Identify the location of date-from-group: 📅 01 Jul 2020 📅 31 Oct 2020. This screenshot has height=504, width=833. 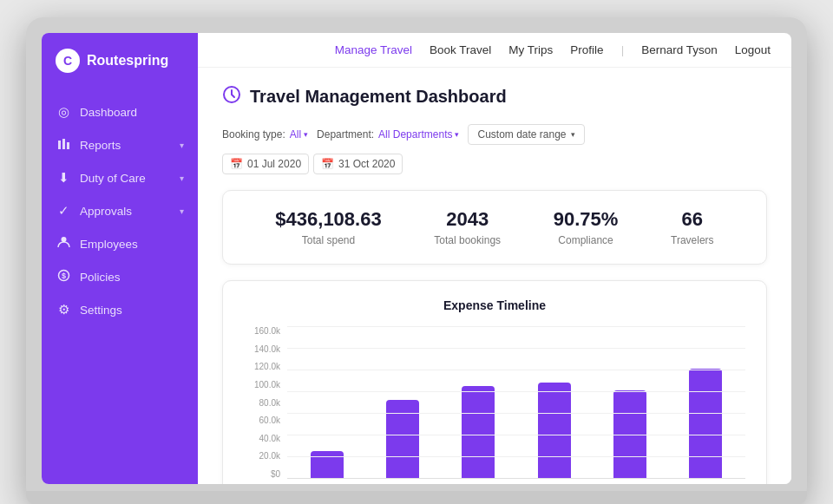
(312, 164).